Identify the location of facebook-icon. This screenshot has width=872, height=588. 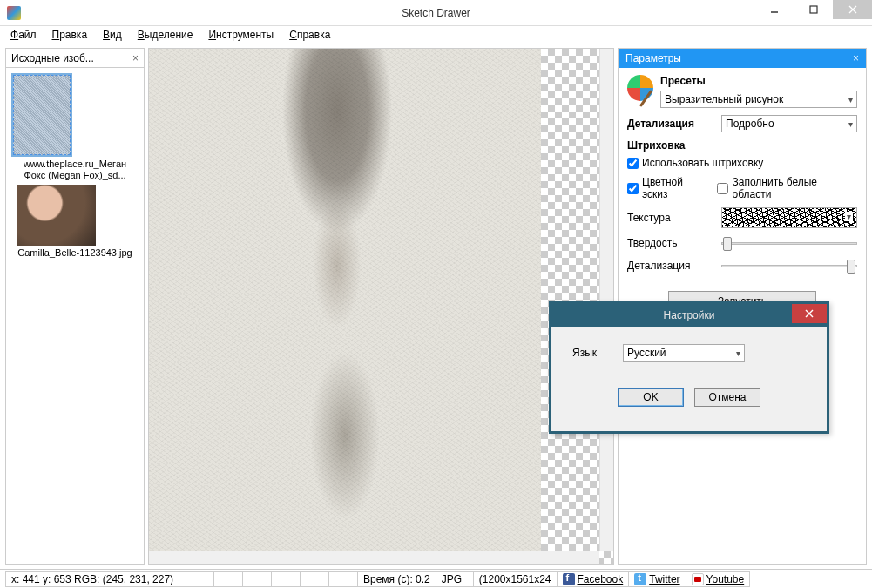
(569, 579).